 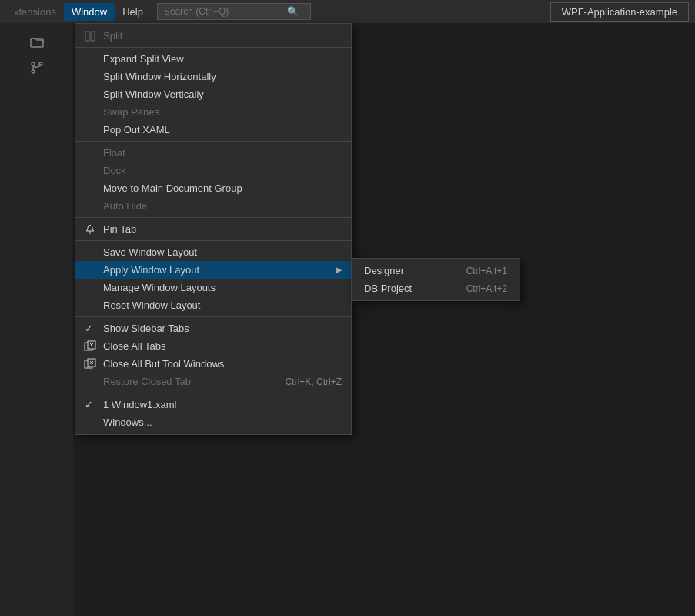 I want to click on split-menu-item: Split, so click(x=213, y=35).